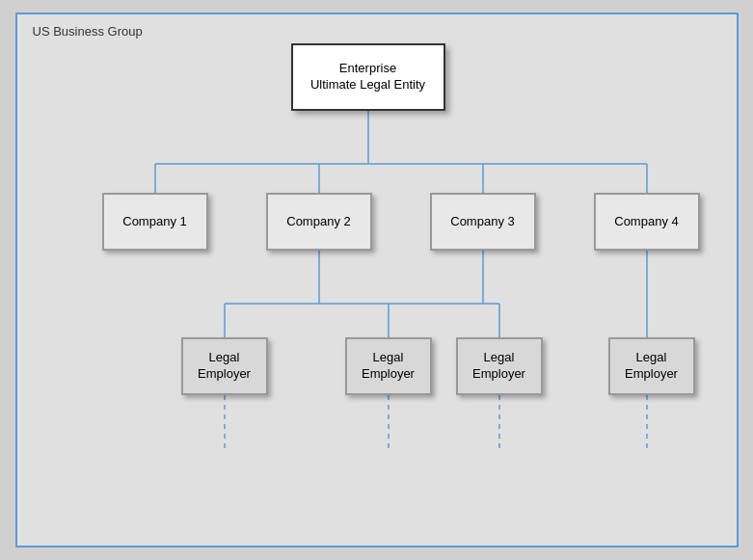  What do you see at coordinates (652, 374) in the screenshot?
I see `employer-4-line2: Employer` at bounding box center [652, 374].